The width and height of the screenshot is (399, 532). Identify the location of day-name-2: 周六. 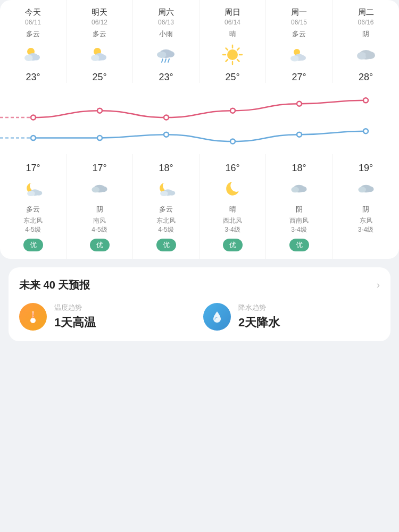
(166, 13).